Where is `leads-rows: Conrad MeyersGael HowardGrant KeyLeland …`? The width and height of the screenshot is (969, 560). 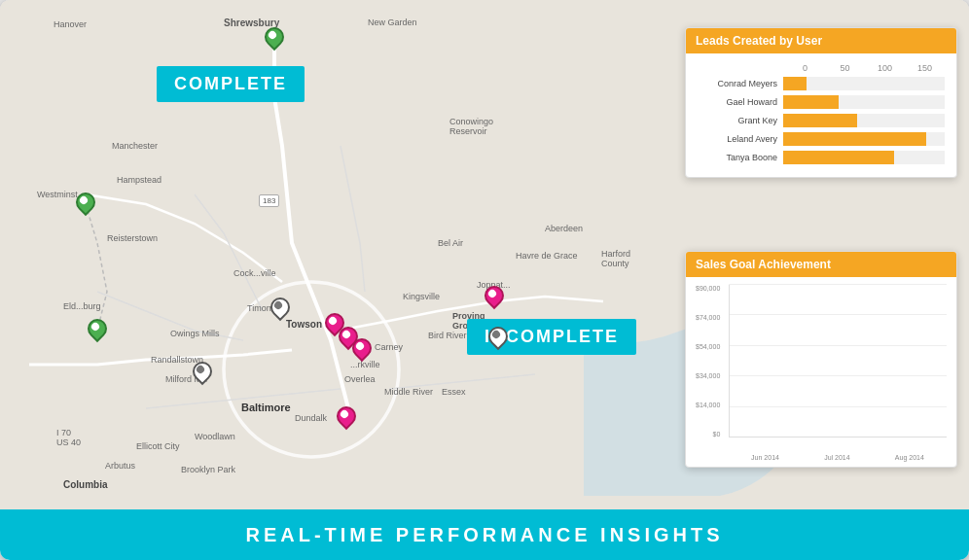 leads-rows: Conrad MeyersGael HowardGrant KeyLeland … is located at coordinates (821, 121).